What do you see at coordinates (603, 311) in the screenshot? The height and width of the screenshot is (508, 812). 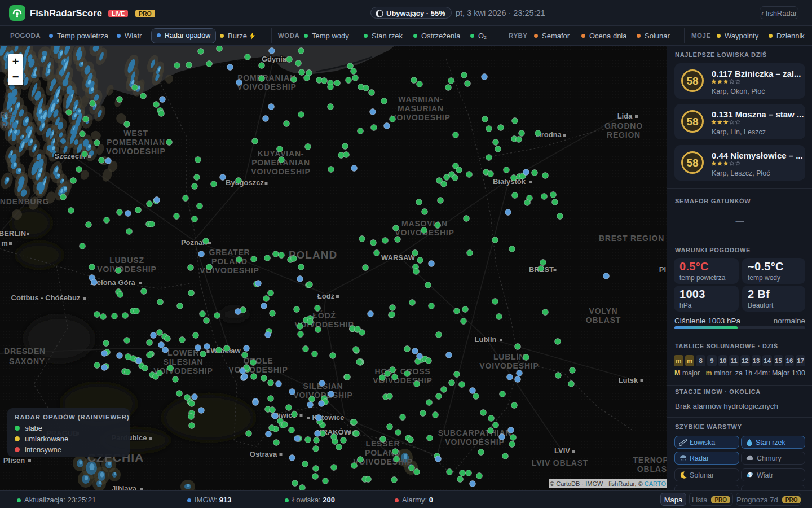 I see `svg-text: VOLYN` at bounding box center [603, 311].